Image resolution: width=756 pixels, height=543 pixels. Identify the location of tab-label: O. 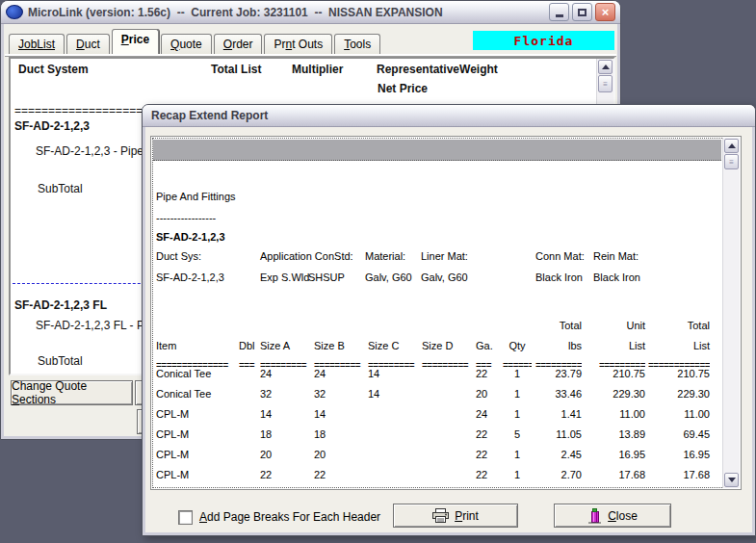
(227, 44).